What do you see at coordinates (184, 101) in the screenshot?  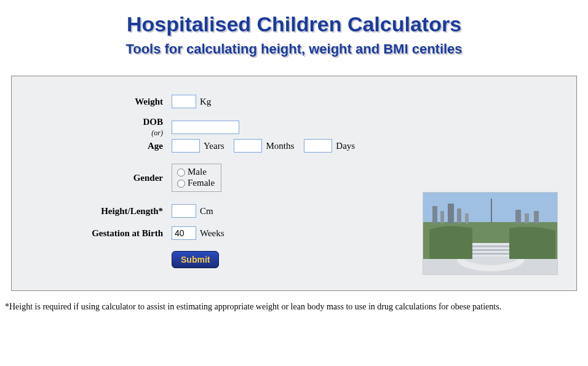 I see `weight-input` at bounding box center [184, 101].